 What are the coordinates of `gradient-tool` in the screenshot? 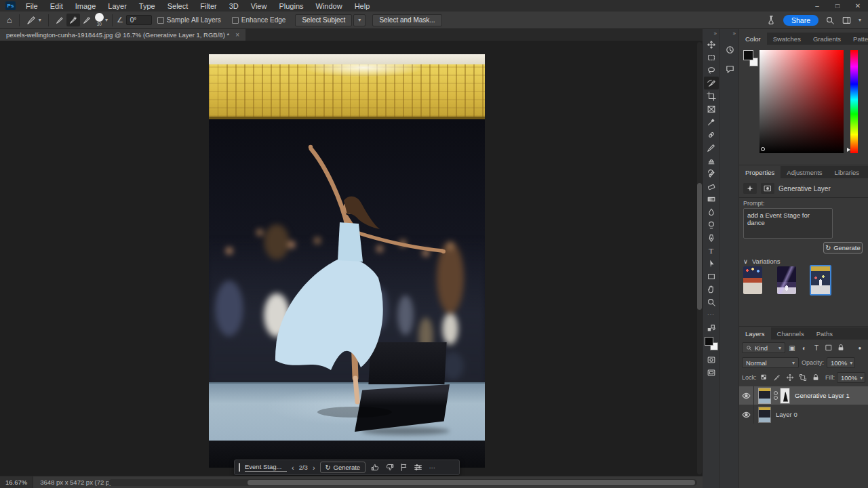 It's located at (711, 199).